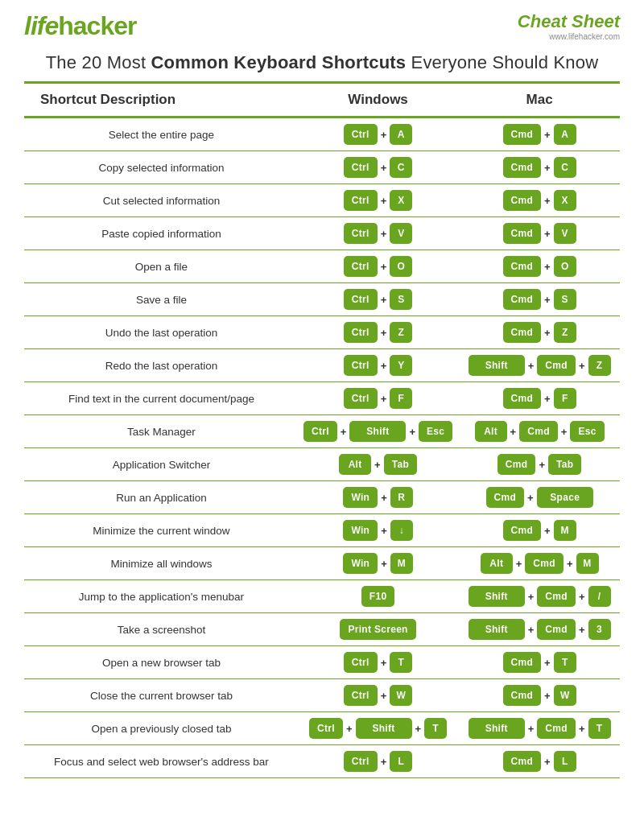 This screenshot has height=833, width=644. Describe the element at coordinates (401, 233) in the screenshot. I see `key-badge: V` at that location.